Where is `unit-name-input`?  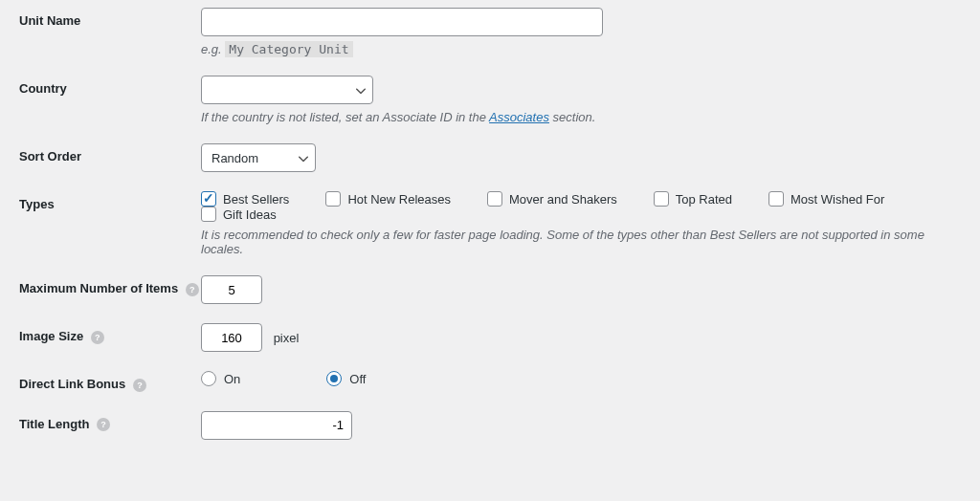 unit-name-input is located at coordinates (402, 22).